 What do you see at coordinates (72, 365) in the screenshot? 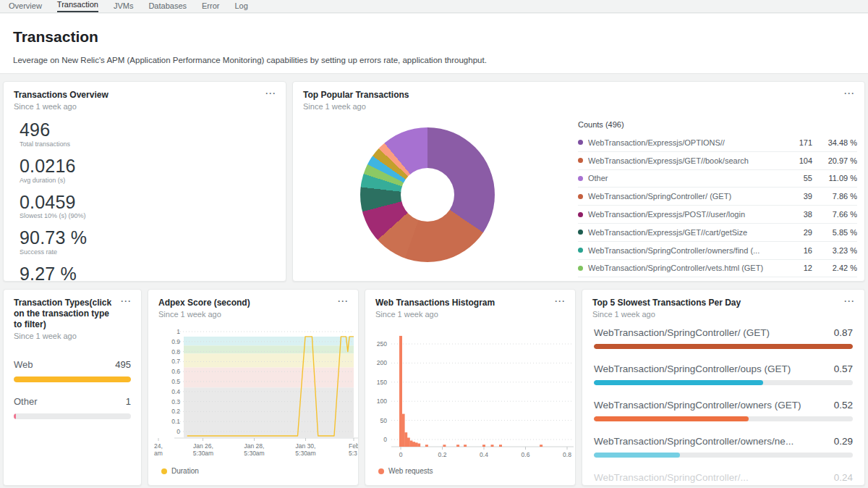
I see `type-label-line: Web495` at bounding box center [72, 365].